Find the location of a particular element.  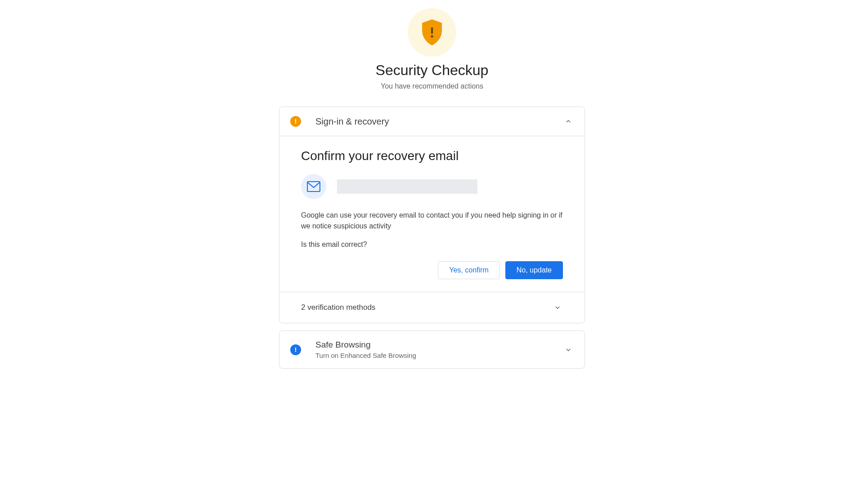

shield-warning-icon is located at coordinates (432, 32).